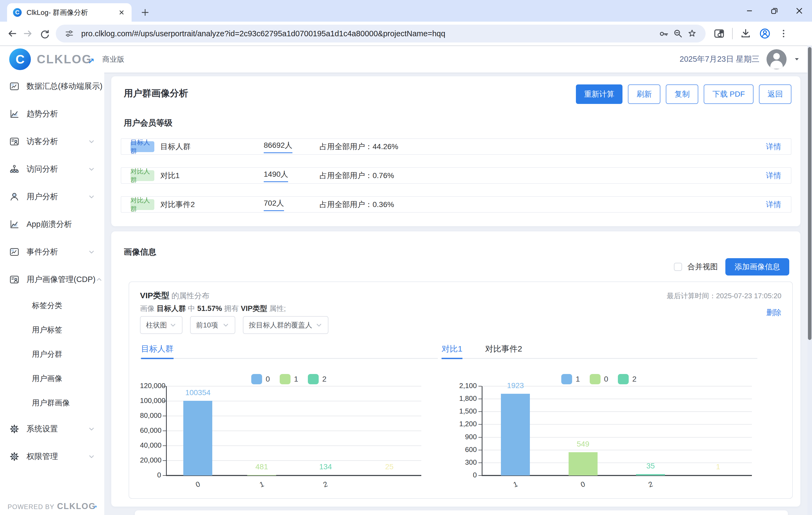  I want to click on bar-value-label: 25, so click(389, 467).